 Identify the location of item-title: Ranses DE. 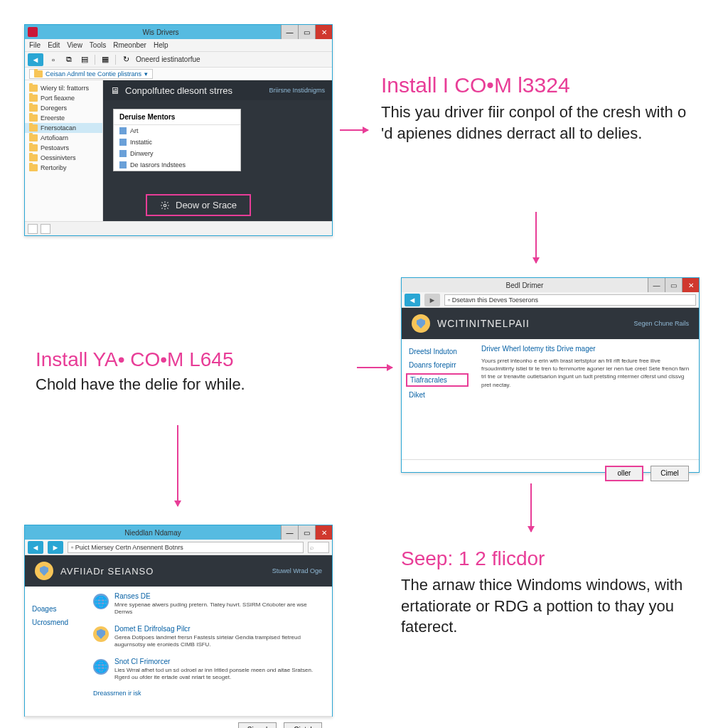
(219, 596).